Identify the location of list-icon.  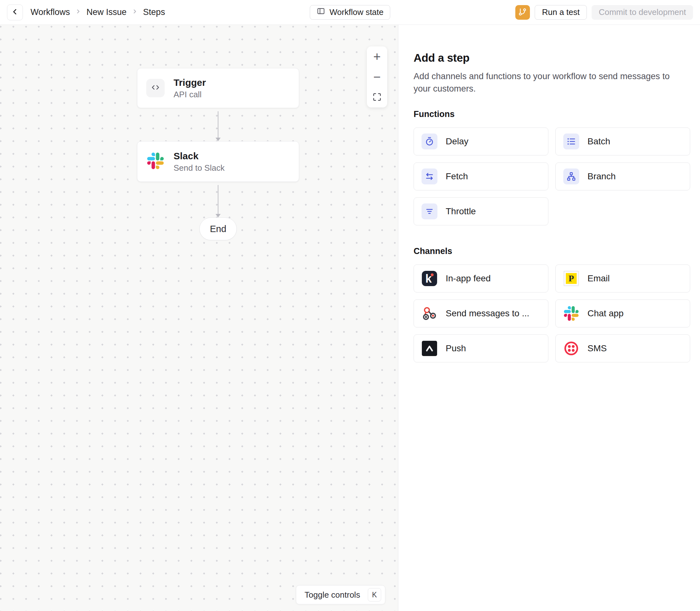
(571, 141).